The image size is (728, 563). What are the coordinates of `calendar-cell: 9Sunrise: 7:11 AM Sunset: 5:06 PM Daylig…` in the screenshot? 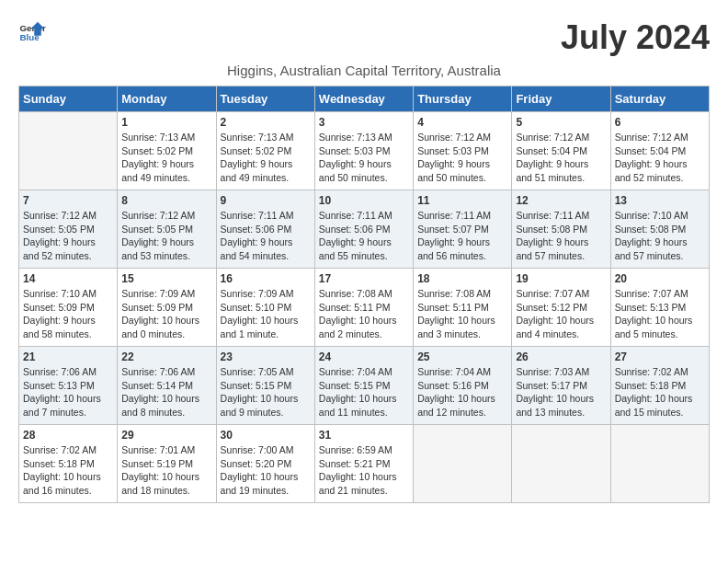 It's located at (265, 230).